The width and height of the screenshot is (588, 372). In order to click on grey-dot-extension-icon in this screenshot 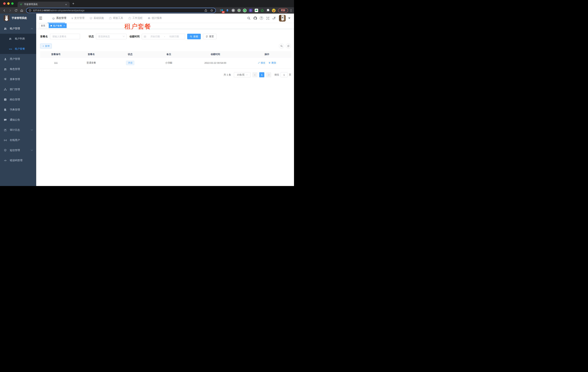, I will do `click(239, 11)`.